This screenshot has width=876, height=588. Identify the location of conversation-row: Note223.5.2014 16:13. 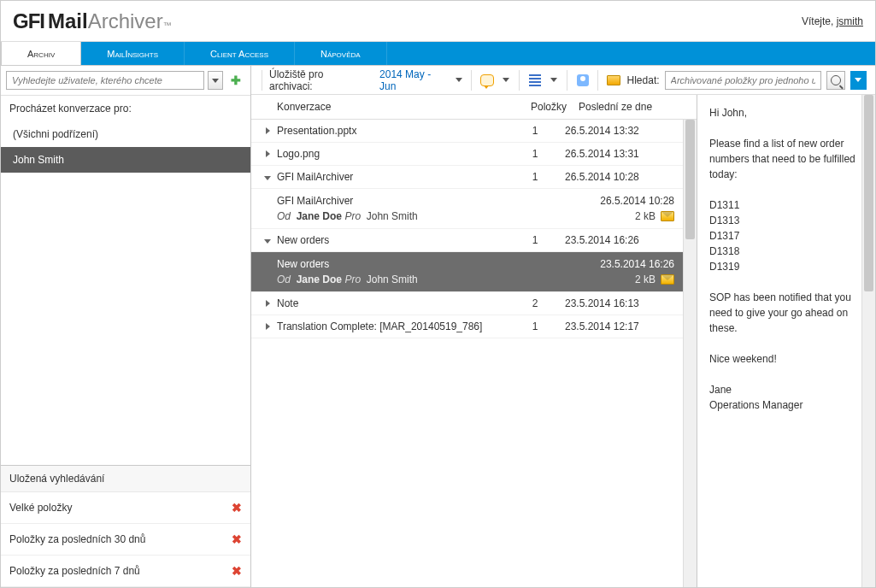
(467, 304).